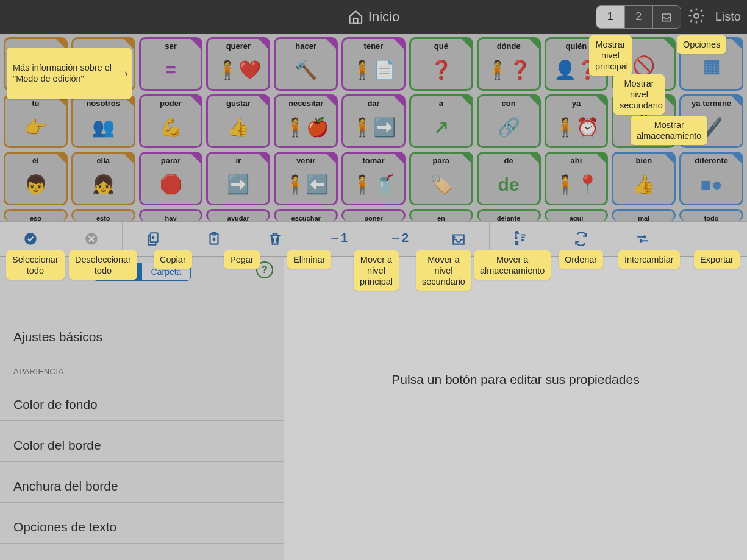 The width and height of the screenshot is (747, 560). I want to click on symbol-label: tú, so click(35, 104).